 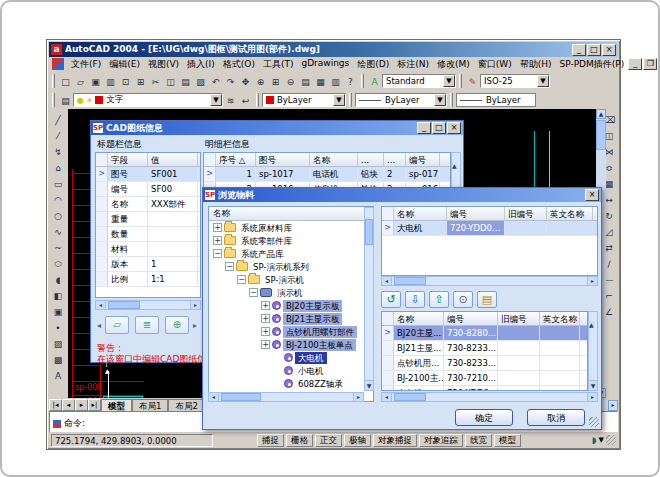 What do you see at coordinates (58, 153) in the screenshot?
I see `polyline-icon: ↯` at bounding box center [58, 153].